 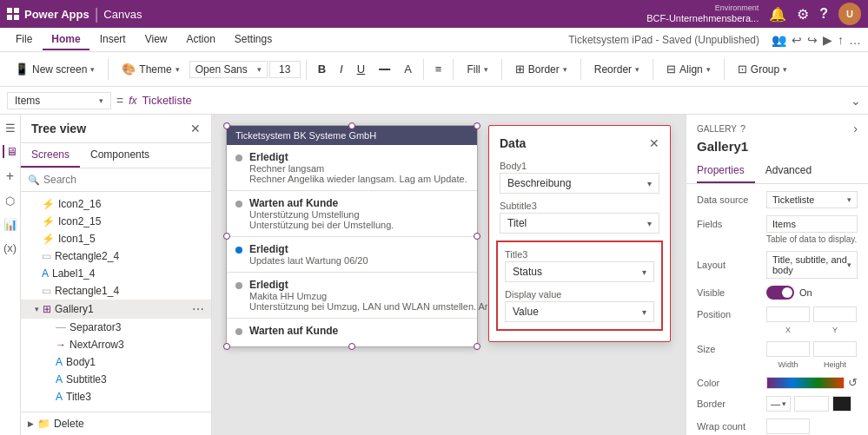 What do you see at coordinates (788, 349) in the screenshot?
I see `rp-size-w-input: 1312` at bounding box center [788, 349].